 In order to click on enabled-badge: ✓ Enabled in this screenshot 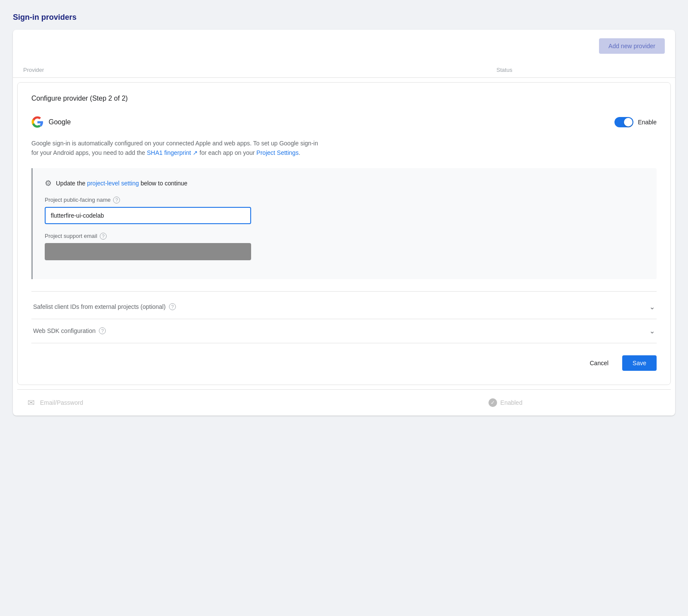, I will do `click(506, 403)`.